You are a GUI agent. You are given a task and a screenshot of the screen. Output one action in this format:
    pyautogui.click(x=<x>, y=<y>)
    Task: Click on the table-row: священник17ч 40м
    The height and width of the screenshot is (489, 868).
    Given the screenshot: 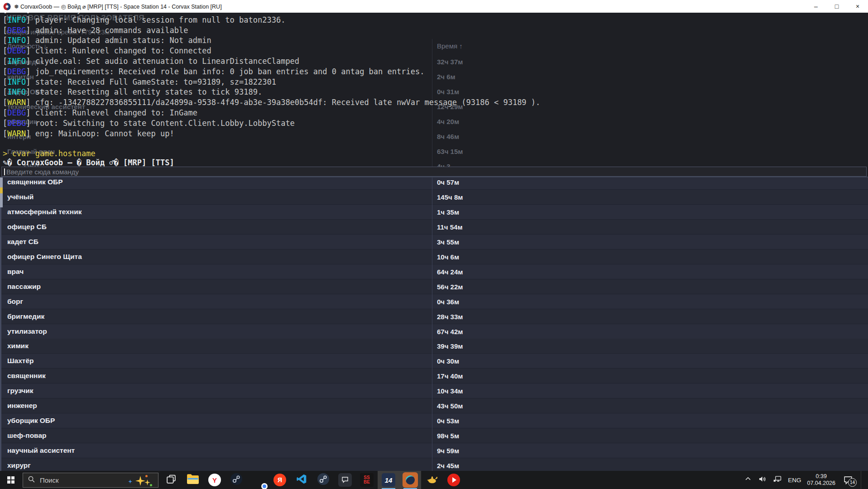 What is the action you would take?
    pyautogui.click(x=434, y=376)
    